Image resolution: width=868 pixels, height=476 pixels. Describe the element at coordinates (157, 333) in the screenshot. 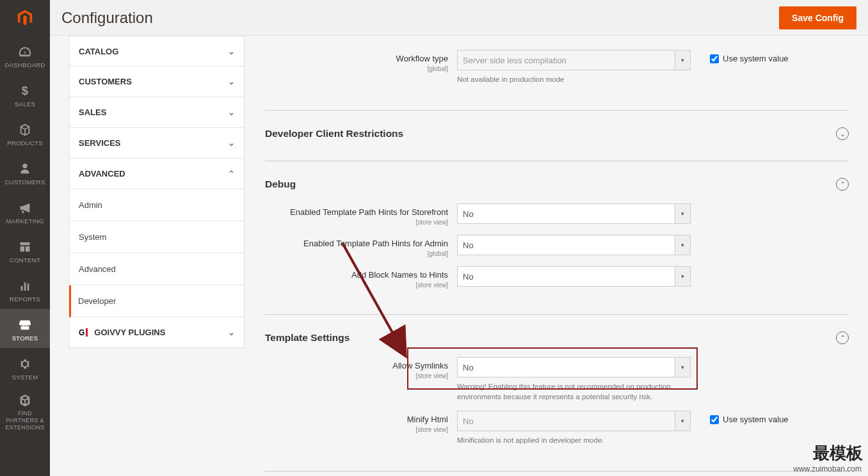

I see `sidebar-goivvy: G GOIVVY PLUGINS⌄` at that location.